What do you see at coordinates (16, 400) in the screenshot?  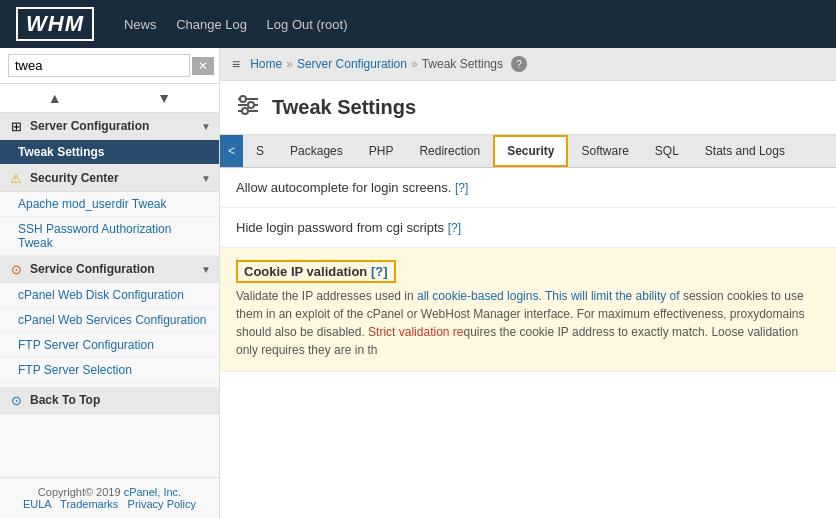 I see `up-circle-icon: ⊙` at bounding box center [16, 400].